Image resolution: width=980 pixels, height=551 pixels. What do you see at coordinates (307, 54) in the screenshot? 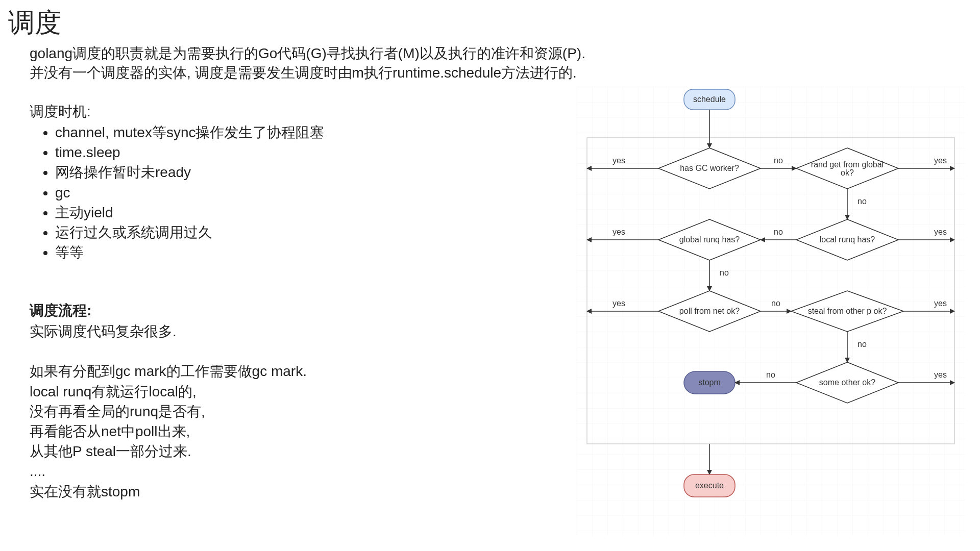
I see `intro-line-1: golang调度的职责就是为需要执行的Go代码(G)寻找执行者(M)以及执行的准…` at bounding box center [307, 54].